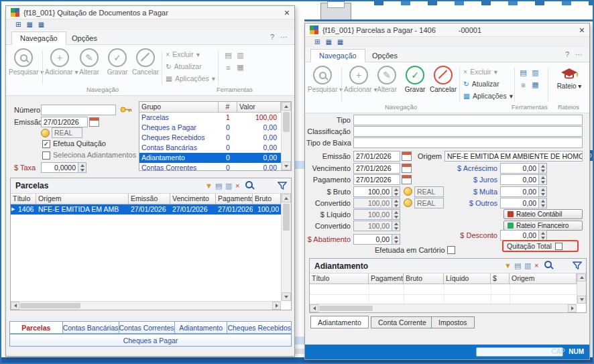  What do you see at coordinates (359, 79) in the screenshot?
I see `f16-adicionar-button: + Adicionar ▾` at bounding box center [359, 79].